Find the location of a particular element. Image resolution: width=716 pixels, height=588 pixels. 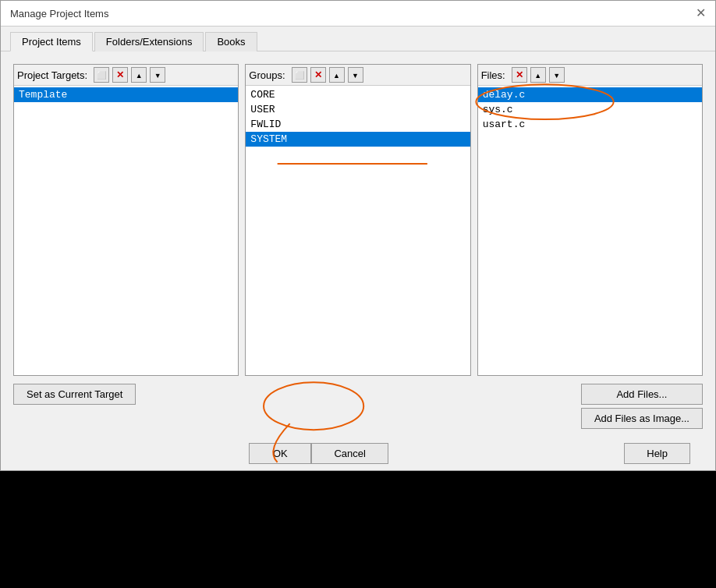

add-files-button: Add Files... is located at coordinates (642, 395).